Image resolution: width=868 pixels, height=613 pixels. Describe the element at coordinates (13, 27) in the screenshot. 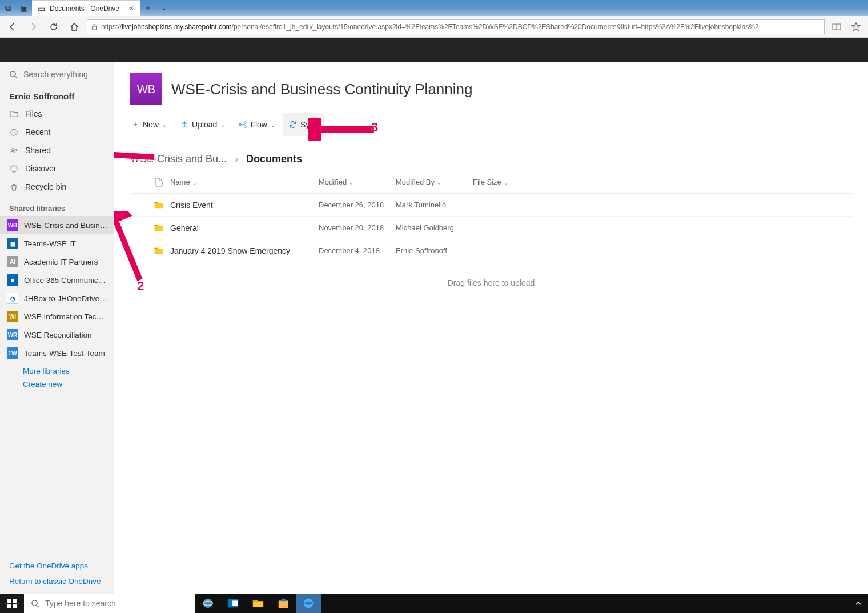

I see `back-button` at that location.